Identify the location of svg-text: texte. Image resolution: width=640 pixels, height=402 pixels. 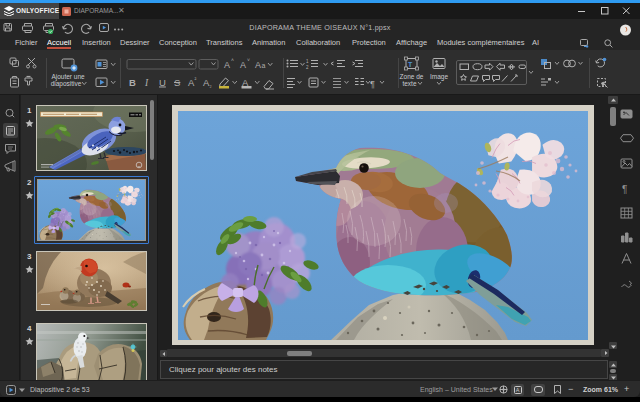
(409, 84).